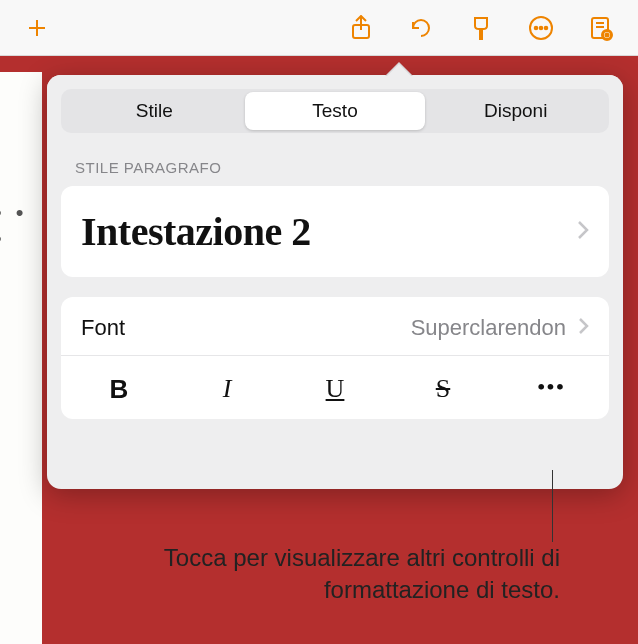  Describe the element at coordinates (488, 328) in the screenshot. I see `font-value: Superclarendon` at that location.